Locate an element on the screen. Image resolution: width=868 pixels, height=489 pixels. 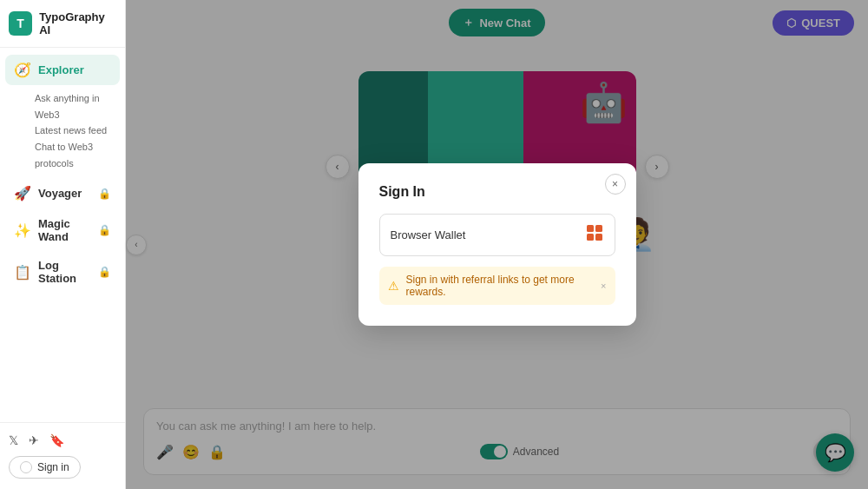
sign-in-modal: Sign In × Browser Wallet ⚠ Sign in with … is located at coordinates (497, 245).